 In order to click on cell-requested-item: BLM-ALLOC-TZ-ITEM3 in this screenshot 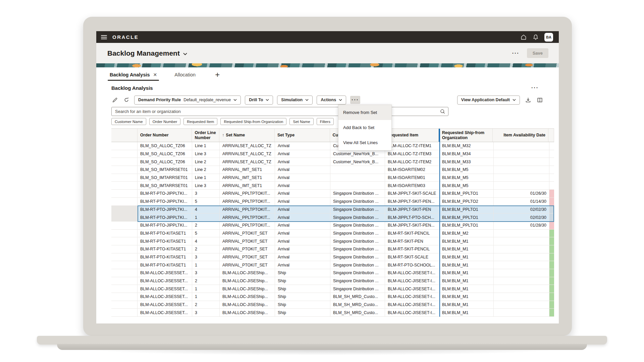, I will do `click(412, 154)`.